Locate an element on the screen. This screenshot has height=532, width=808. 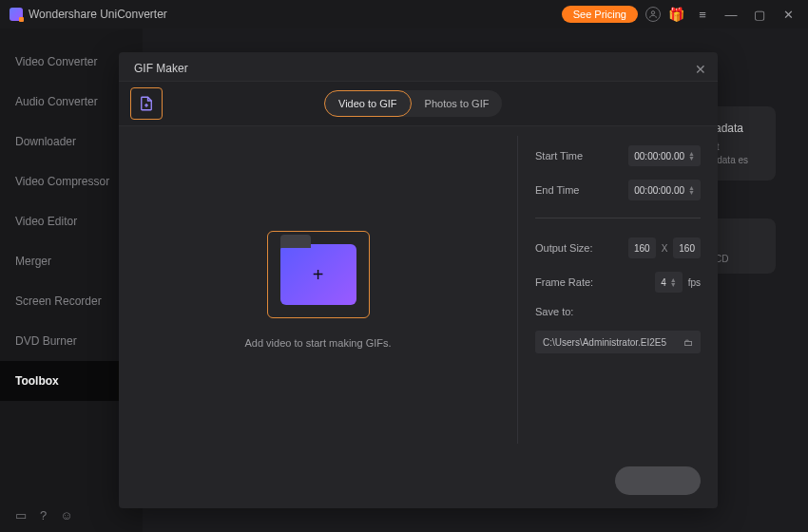
row-start-time: Start Time 00:00:00.00 ▲▼ is located at coordinates (618, 156).